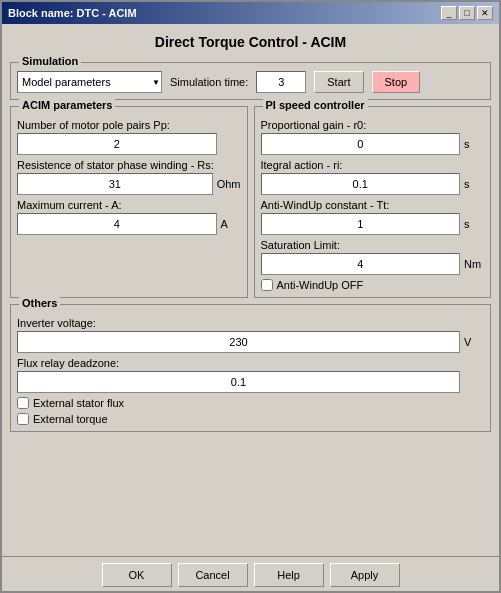 This screenshot has height=593, width=501. What do you see at coordinates (90, 82) in the screenshot?
I see `model-dropdown: Model parameters` at bounding box center [90, 82].